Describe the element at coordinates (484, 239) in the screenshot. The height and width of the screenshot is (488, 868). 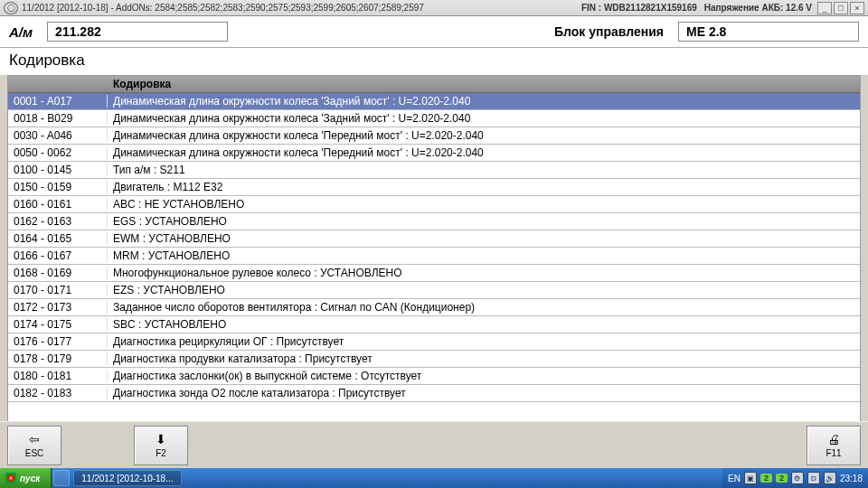
I see `row-desc: EWM : УСТАНОВЛЕНО` at that location.